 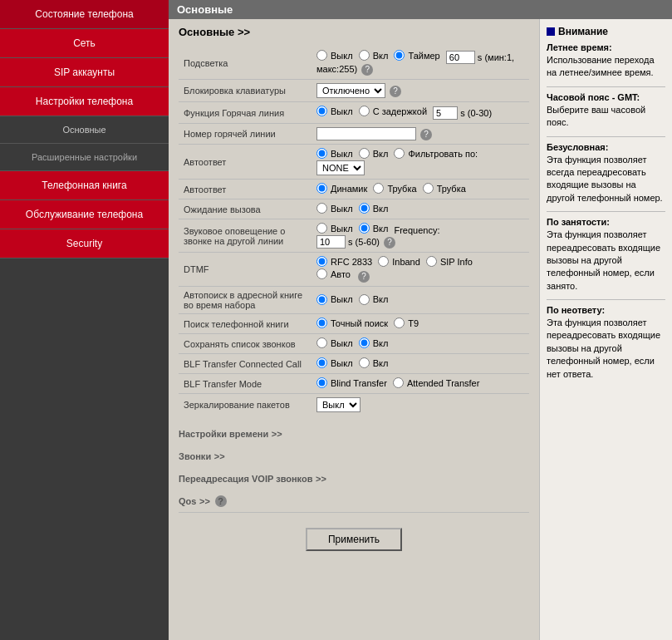 What do you see at coordinates (335, 228) in the screenshot?
I see `sn-off-label: Выкл` at bounding box center [335, 228].